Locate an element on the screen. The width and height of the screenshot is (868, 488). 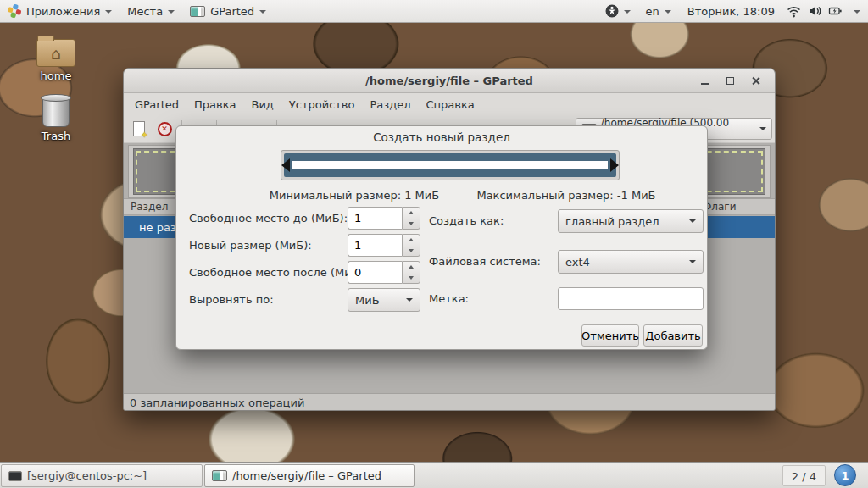
slider-right-handle is located at coordinates (615, 165).